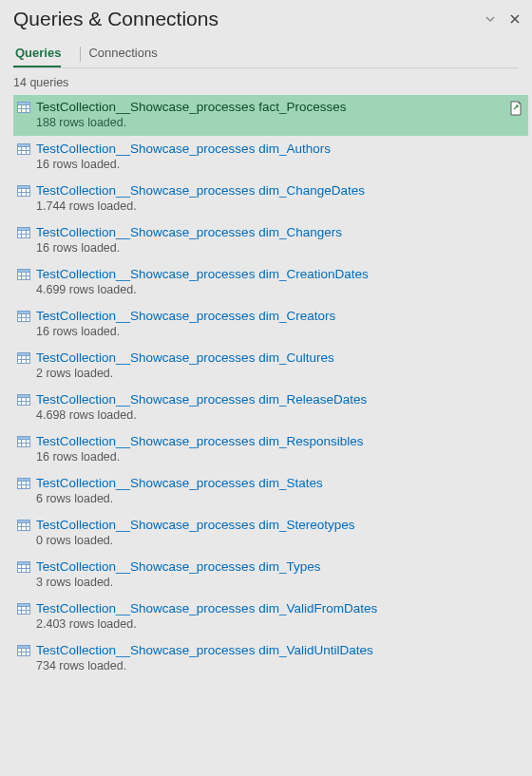 The width and height of the screenshot is (532, 776). What do you see at coordinates (191, 106) in the screenshot?
I see `query-name: TestCollection__Showcase_processes fact_…` at bounding box center [191, 106].